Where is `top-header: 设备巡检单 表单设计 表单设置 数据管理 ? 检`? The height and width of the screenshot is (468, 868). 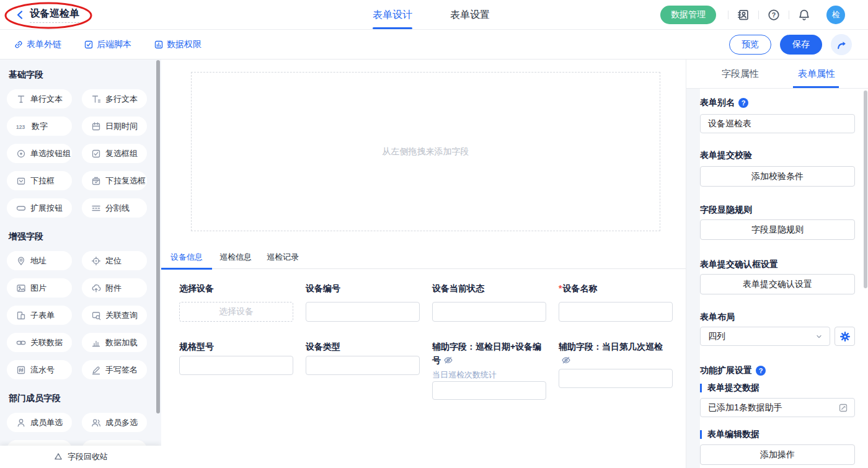
top-header: 设备巡检单 表单设计 表单设置 数据管理 ? 检 is located at coordinates (434, 15).